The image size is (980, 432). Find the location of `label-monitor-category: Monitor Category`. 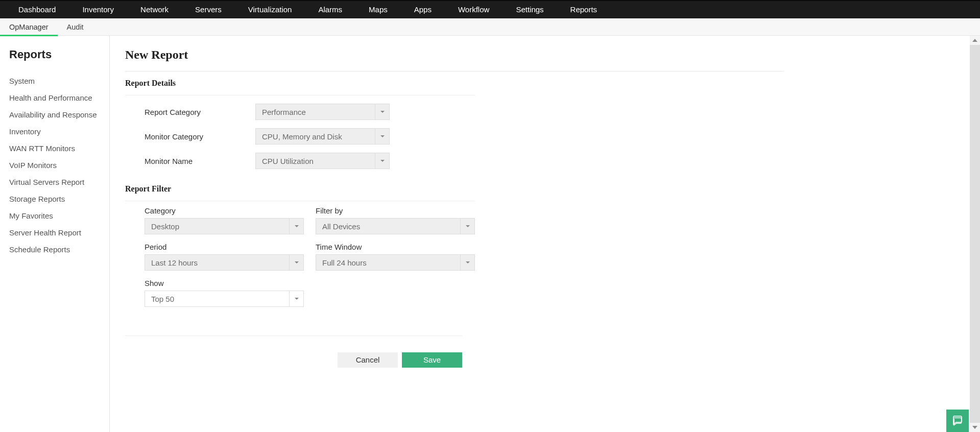

label-monitor-category: Monitor Category is located at coordinates (190, 137).